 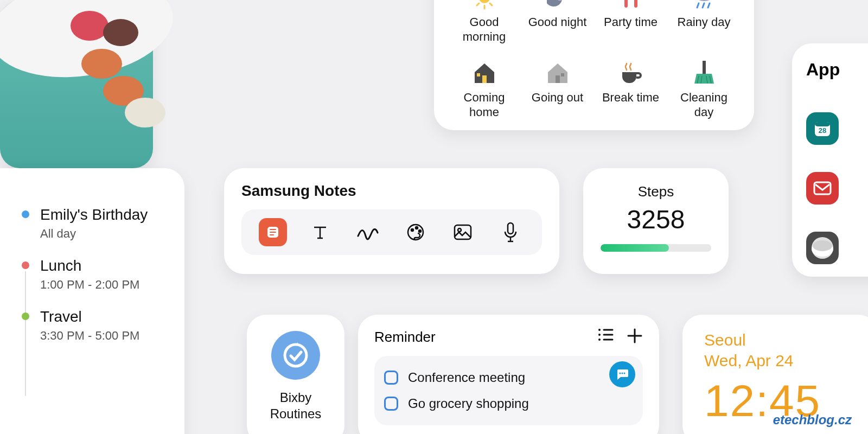 I want to click on steps-progress-fill, so click(x=635, y=248).